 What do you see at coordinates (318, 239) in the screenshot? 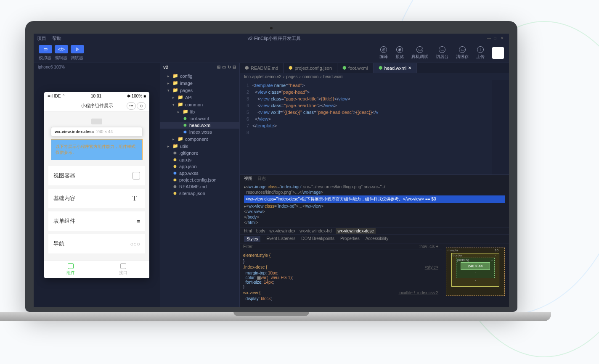
I see `tab-dom-breakpoints: DOM Breakpoints` at bounding box center [318, 239].